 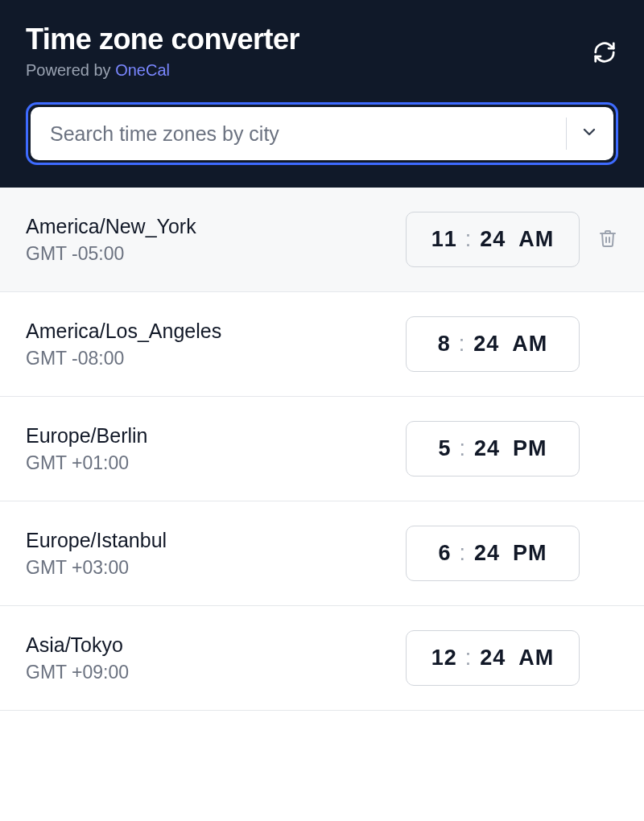 What do you see at coordinates (142, 70) in the screenshot?
I see `powered-by-link: OneCal` at bounding box center [142, 70].